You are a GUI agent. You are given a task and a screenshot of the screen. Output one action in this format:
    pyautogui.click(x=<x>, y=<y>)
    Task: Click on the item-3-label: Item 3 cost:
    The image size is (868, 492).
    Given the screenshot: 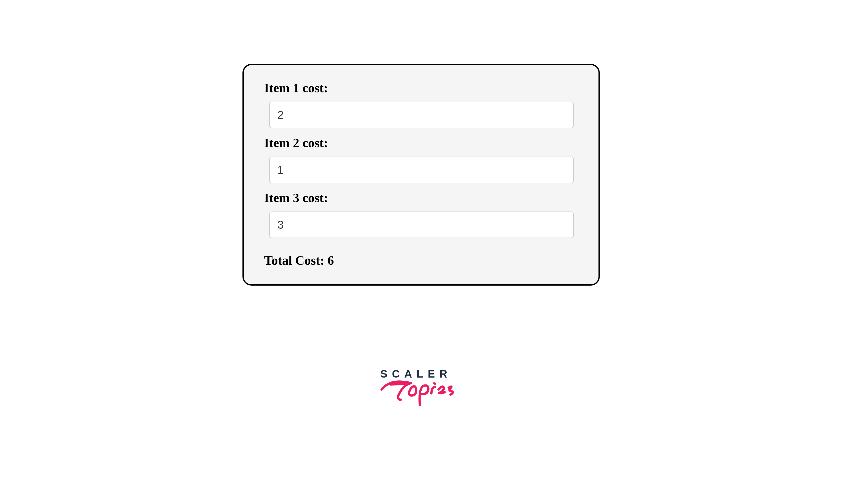 What is the action you would take?
    pyautogui.click(x=421, y=198)
    